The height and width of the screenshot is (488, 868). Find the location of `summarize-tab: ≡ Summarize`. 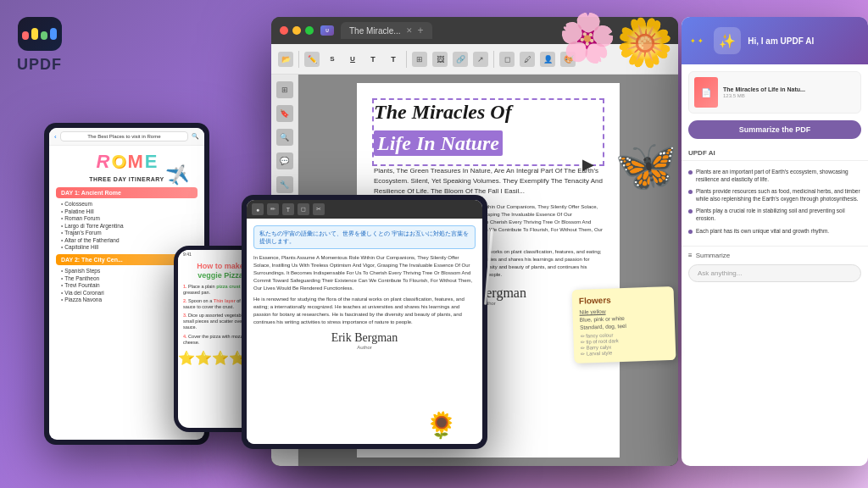

summarize-tab: ≡ Summarize is located at coordinates (775, 256).